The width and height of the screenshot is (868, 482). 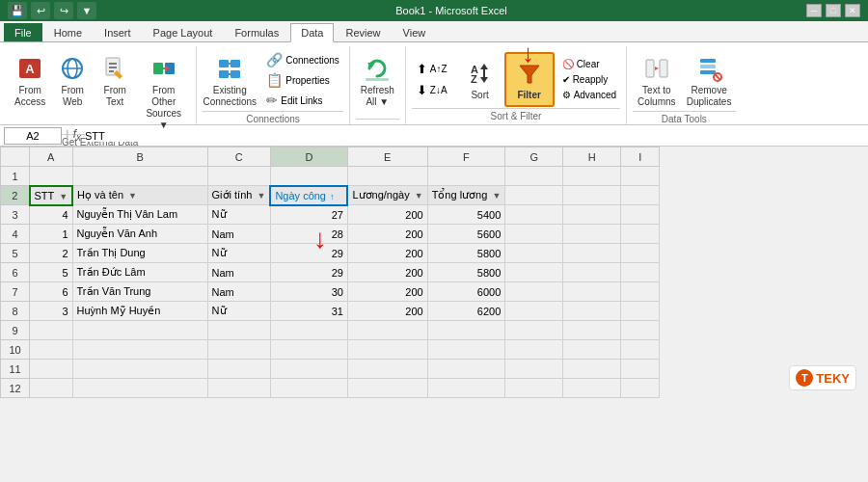 I want to click on connections-button: 🔗 Connections, so click(x=303, y=60).